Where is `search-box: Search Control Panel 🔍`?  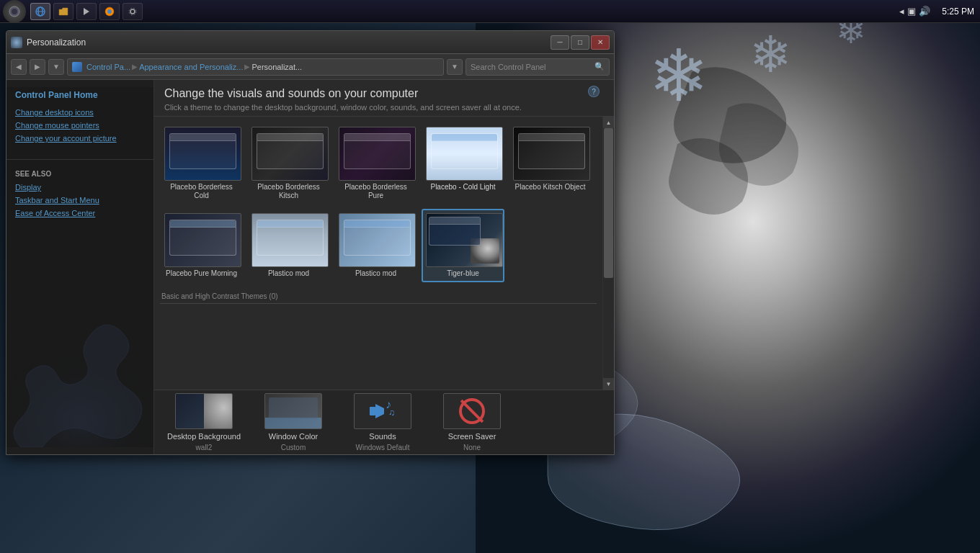 search-box: Search Control Panel 🔍 is located at coordinates (538, 67).